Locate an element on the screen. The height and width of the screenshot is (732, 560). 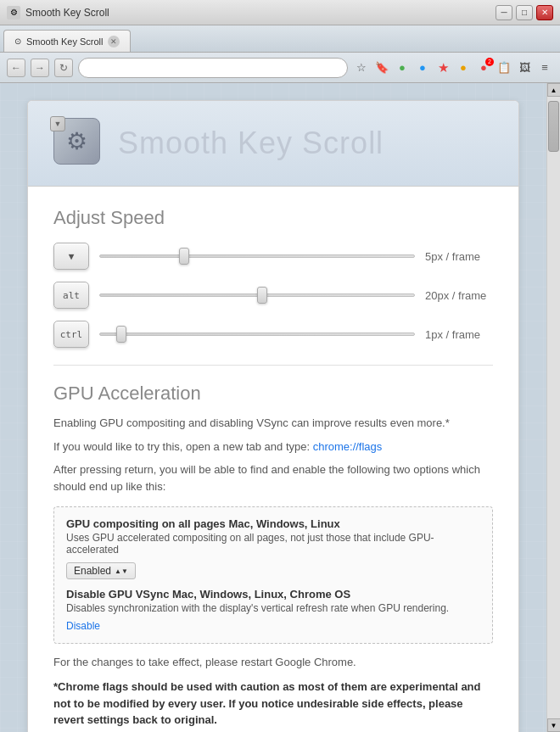
flags-box: GPU compositing on all pages Mac, Window… is located at coordinates (273, 575).